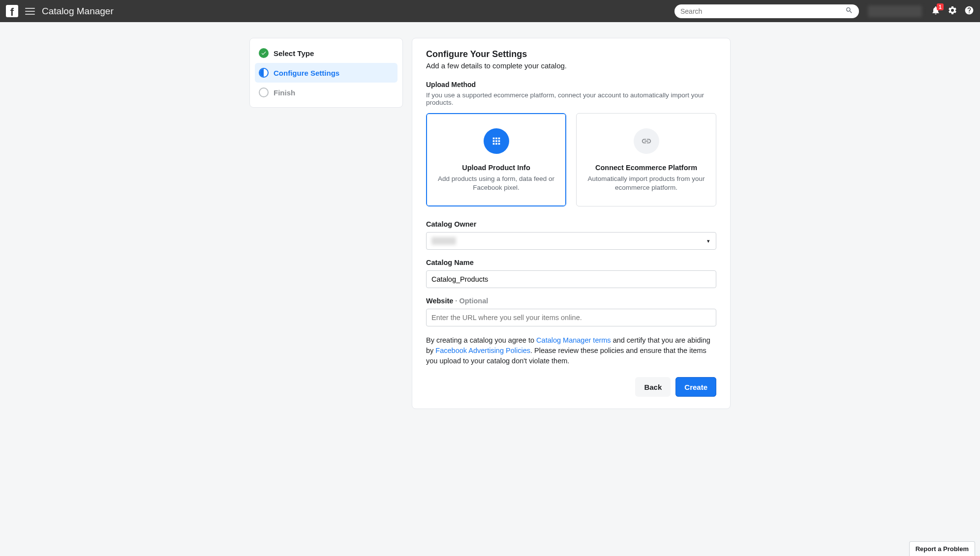 The image size is (980, 556). What do you see at coordinates (264, 92) in the screenshot?
I see `empty-circle-icon` at bounding box center [264, 92].